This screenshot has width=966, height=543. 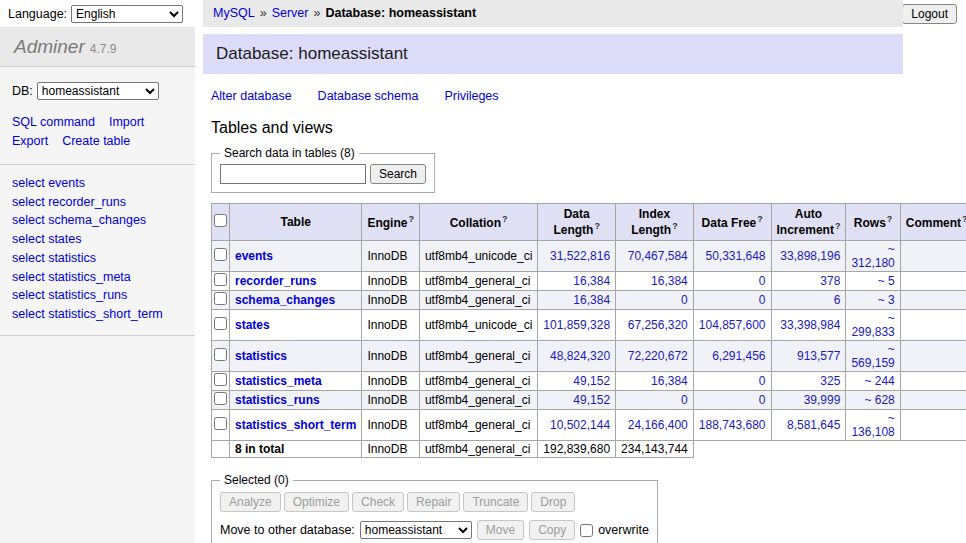 What do you see at coordinates (732, 326) in the screenshot?
I see `data-free-cell: 104,857,600` at bounding box center [732, 326].